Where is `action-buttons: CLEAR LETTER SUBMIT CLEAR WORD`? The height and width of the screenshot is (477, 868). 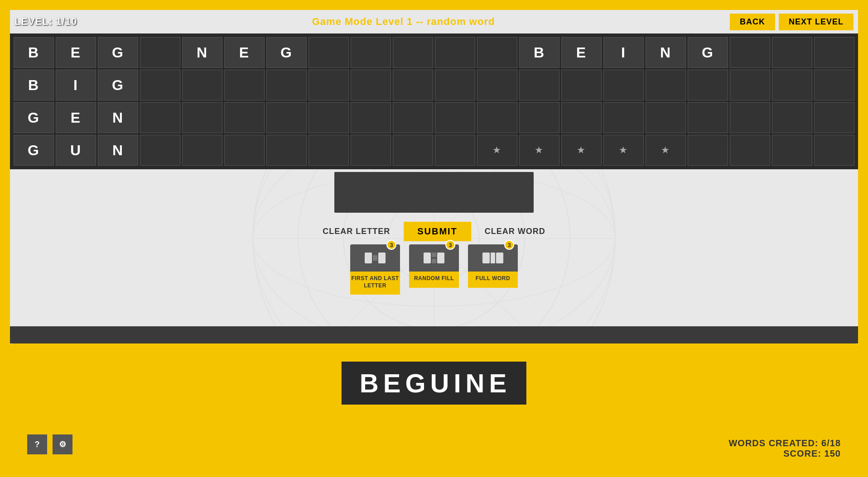
action-buttons: CLEAR LETTER SUBMIT CLEAR WORD is located at coordinates (434, 232).